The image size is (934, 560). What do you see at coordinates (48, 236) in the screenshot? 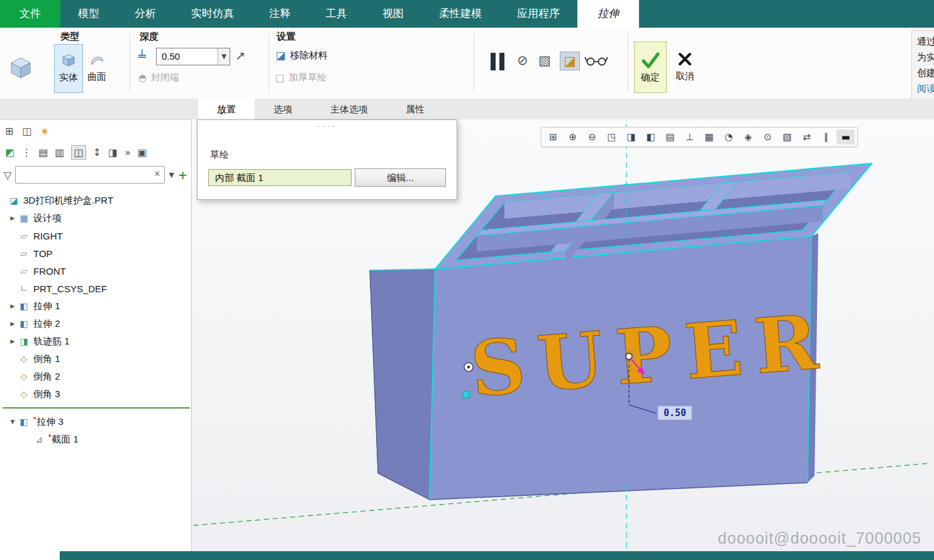
I see `tree-item-label: RIGHT` at bounding box center [48, 236].